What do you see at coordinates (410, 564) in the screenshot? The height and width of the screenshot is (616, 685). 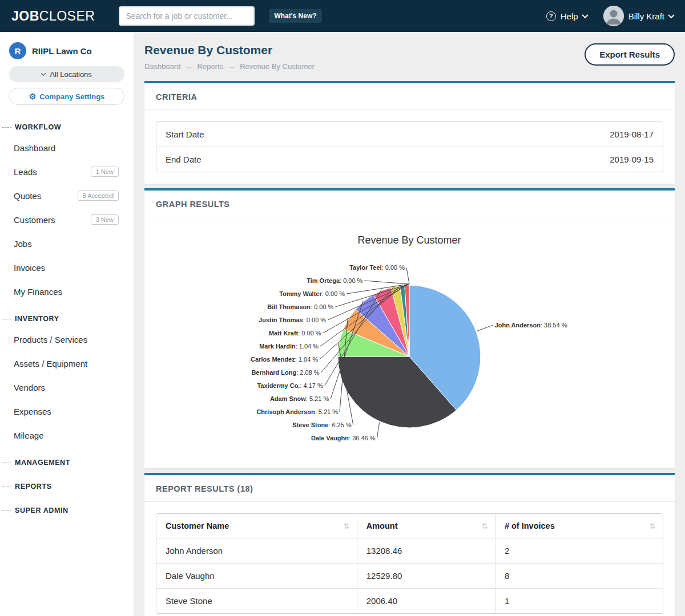 I see `report-table-box: Customer Name⇅Amount⇅# of Invoices⇅ John…` at bounding box center [410, 564].